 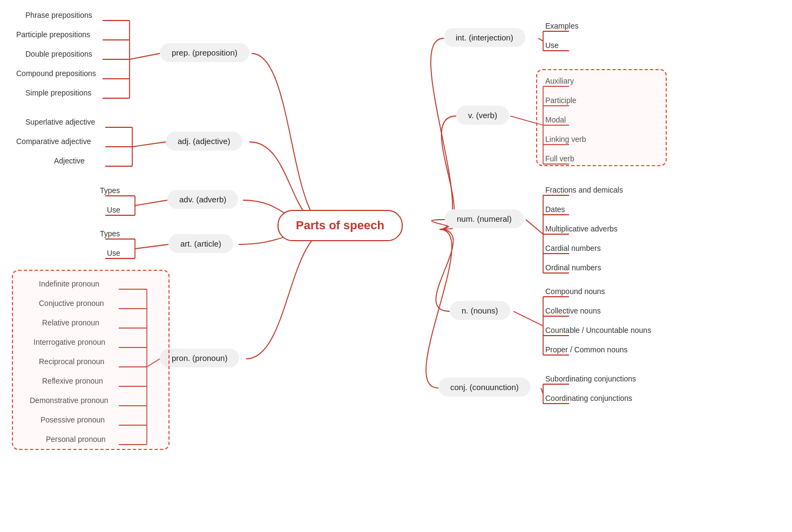 What do you see at coordinates (555, 209) in the screenshot?
I see `leaf-num-dates: Dates` at bounding box center [555, 209].